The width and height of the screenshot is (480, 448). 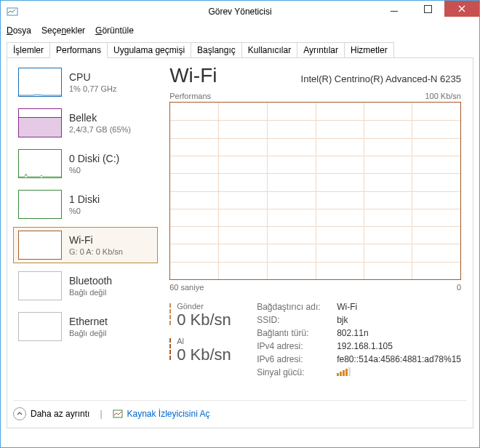 What do you see at coordinates (169, 414) in the screenshot?
I see `resmon-label: Kaynak İzleyicisini Aç` at bounding box center [169, 414].